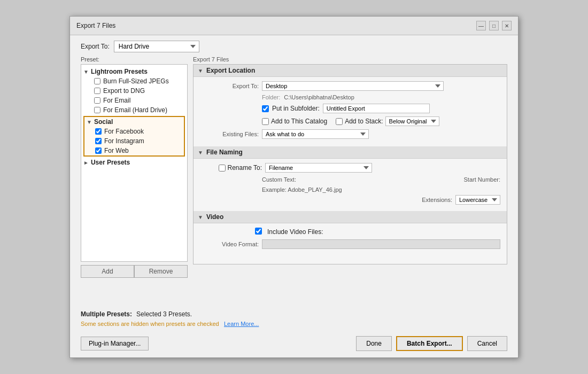  I want to click on video-section: ▼ Video Include Video Files: Video Forma…, so click(350, 234).